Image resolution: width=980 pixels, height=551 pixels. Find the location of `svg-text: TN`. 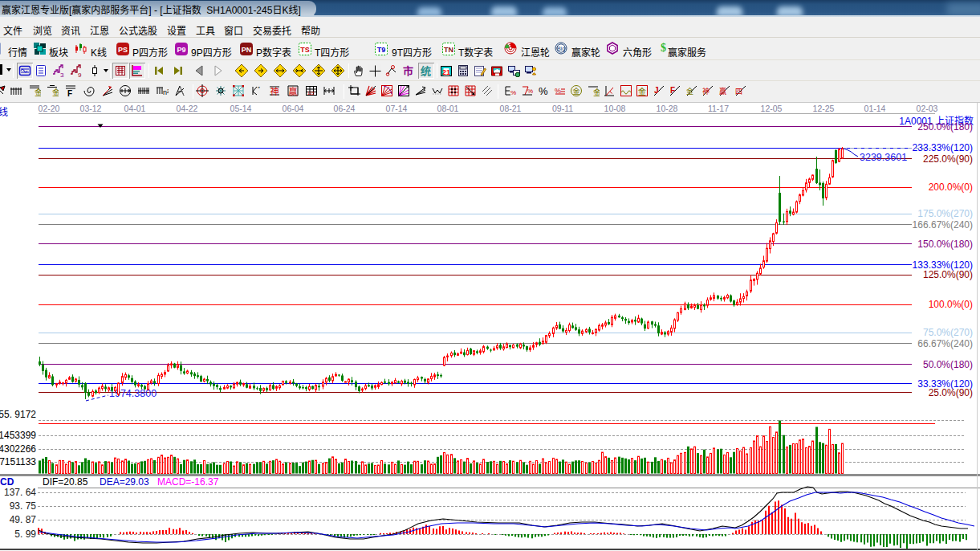

svg-text: TN is located at coordinates (449, 50).